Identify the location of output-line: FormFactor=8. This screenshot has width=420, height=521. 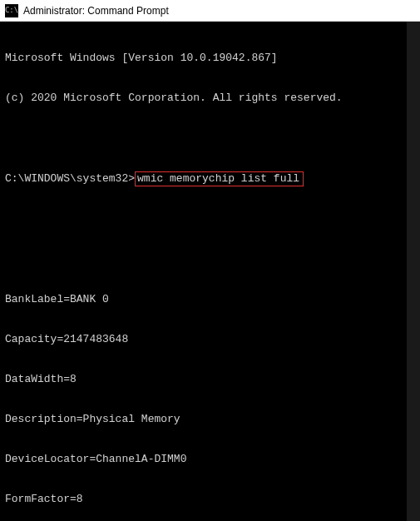
(210, 499).